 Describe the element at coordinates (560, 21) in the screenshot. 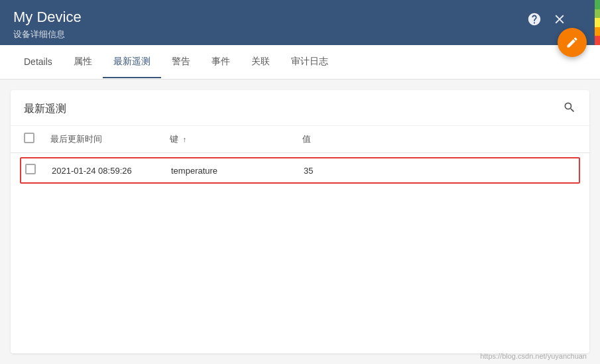

I see `close-icon` at that location.